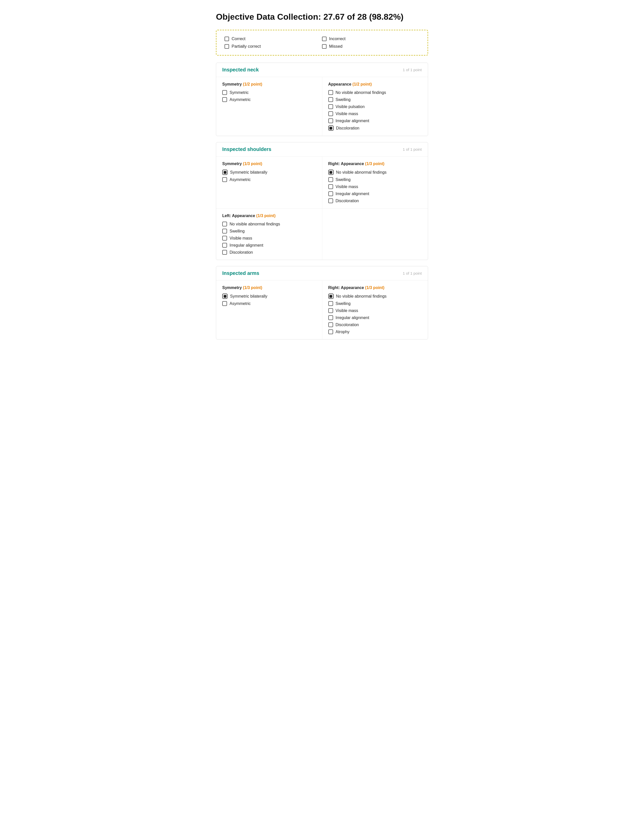  What do you see at coordinates (273, 47) in the screenshot?
I see `legend-partially: Partially correct` at bounding box center [273, 47].